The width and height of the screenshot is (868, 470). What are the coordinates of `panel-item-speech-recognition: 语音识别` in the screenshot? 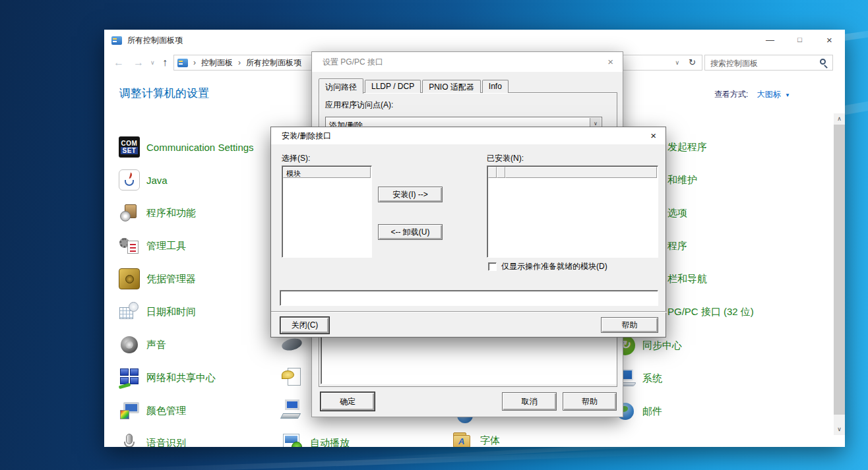 It's located at (152, 440).